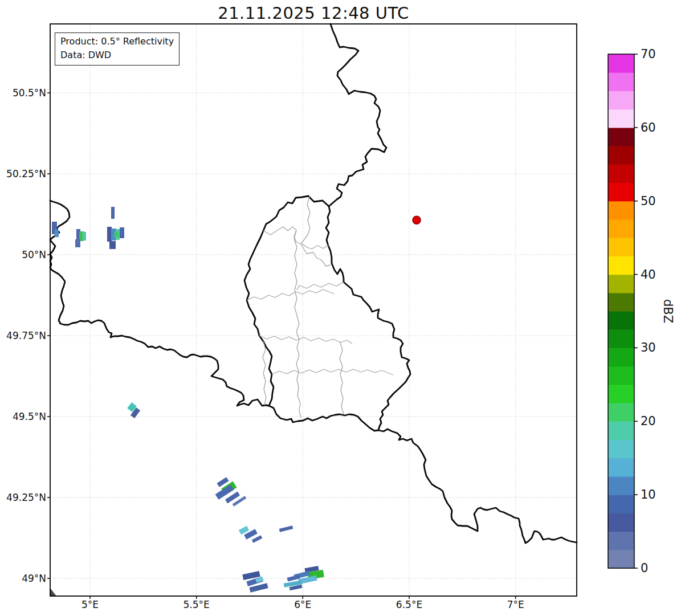 The image size is (685, 616). Describe the element at coordinates (649, 275) in the screenshot. I see `colorbar-tick-label: 40` at that location.